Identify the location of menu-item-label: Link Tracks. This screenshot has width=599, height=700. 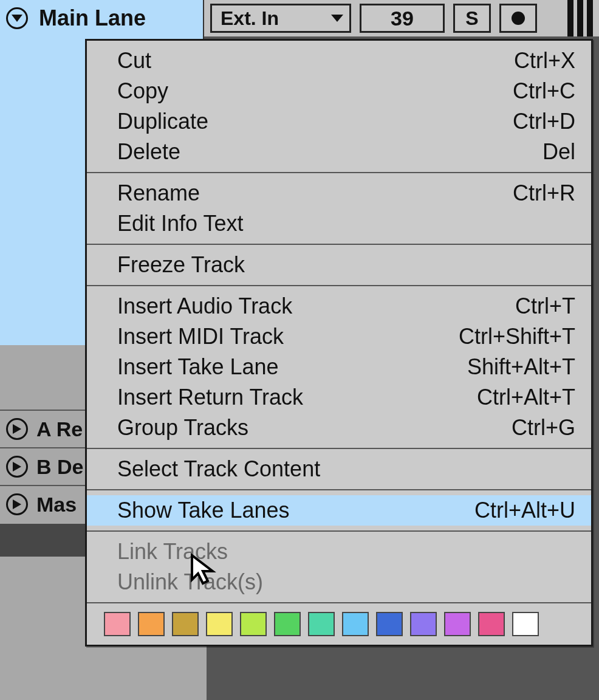
(173, 552).